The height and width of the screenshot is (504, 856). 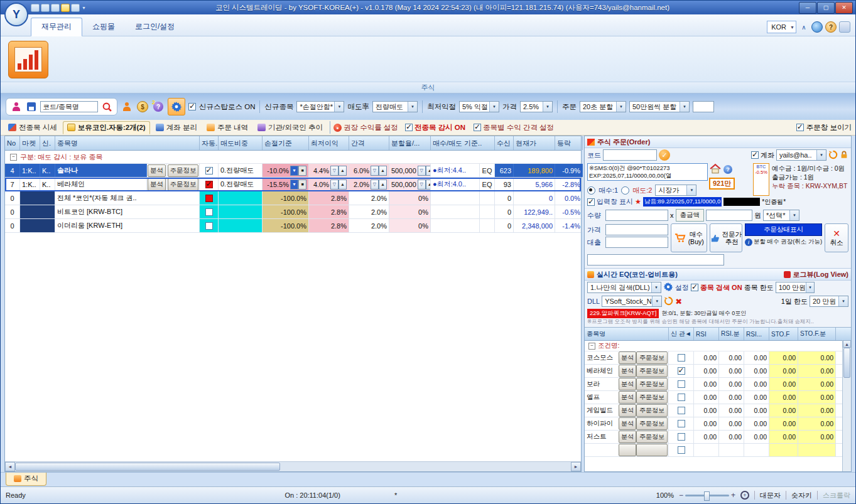 What do you see at coordinates (104, 27) in the screenshot?
I see `ribbon-tab: 쇼핑몰` at bounding box center [104, 27].